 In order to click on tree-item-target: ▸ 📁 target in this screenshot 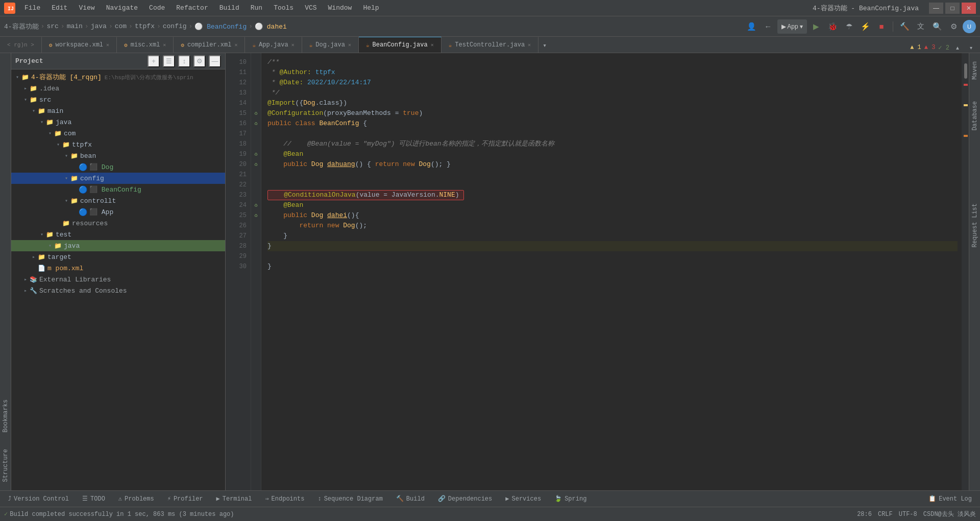, I will do `click(118, 257)`.